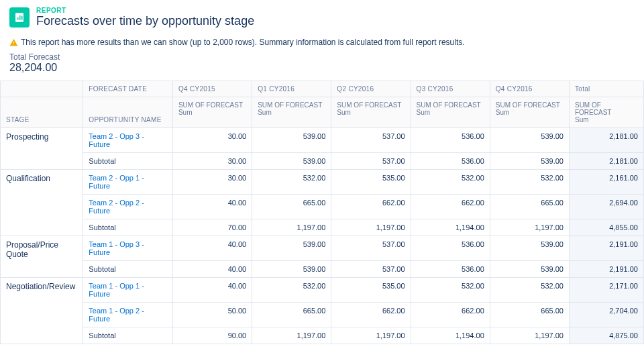  Describe the element at coordinates (292, 113) in the screenshot. I see `col-sum-1: SUM OF FORECASTSum` at that location.